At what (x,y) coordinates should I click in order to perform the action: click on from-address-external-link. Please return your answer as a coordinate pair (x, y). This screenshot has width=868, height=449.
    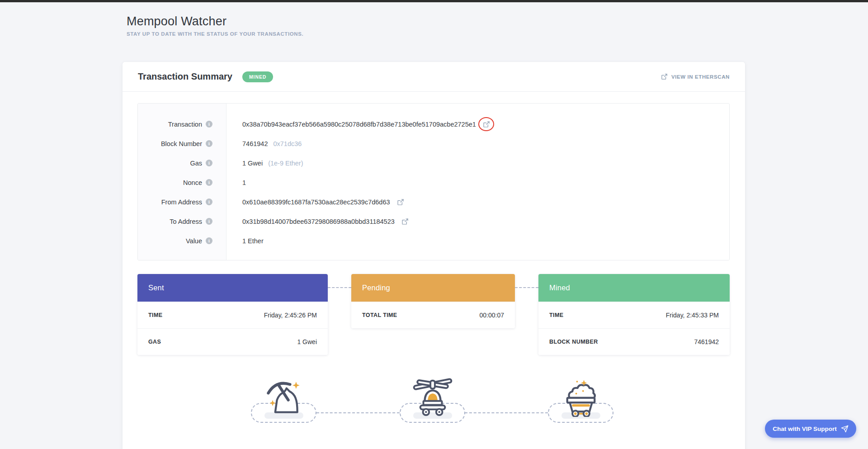
    Looking at the image, I should click on (401, 202).